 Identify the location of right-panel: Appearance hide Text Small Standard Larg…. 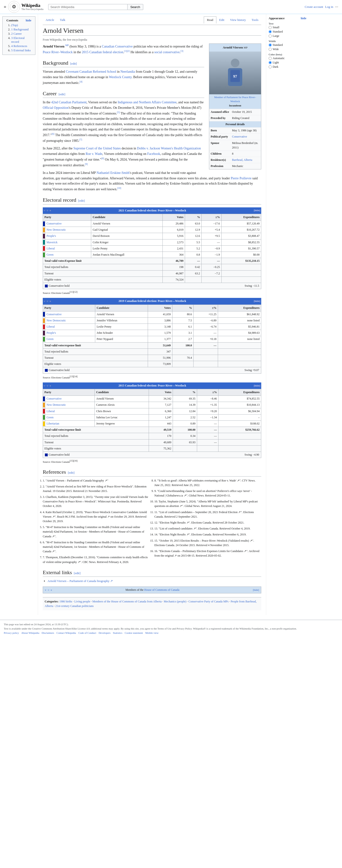
(287, 315).